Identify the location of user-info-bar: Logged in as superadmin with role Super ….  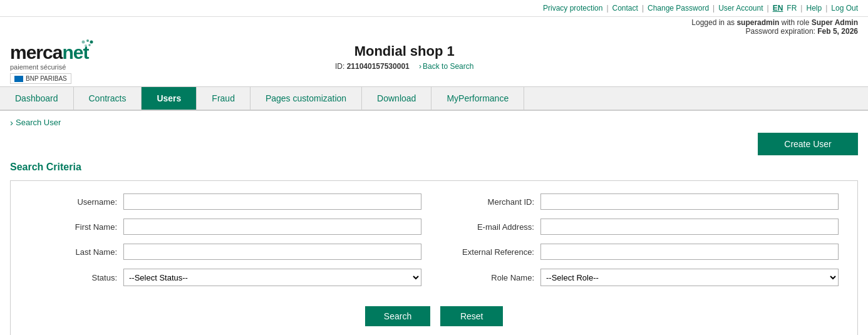
(434, 28).